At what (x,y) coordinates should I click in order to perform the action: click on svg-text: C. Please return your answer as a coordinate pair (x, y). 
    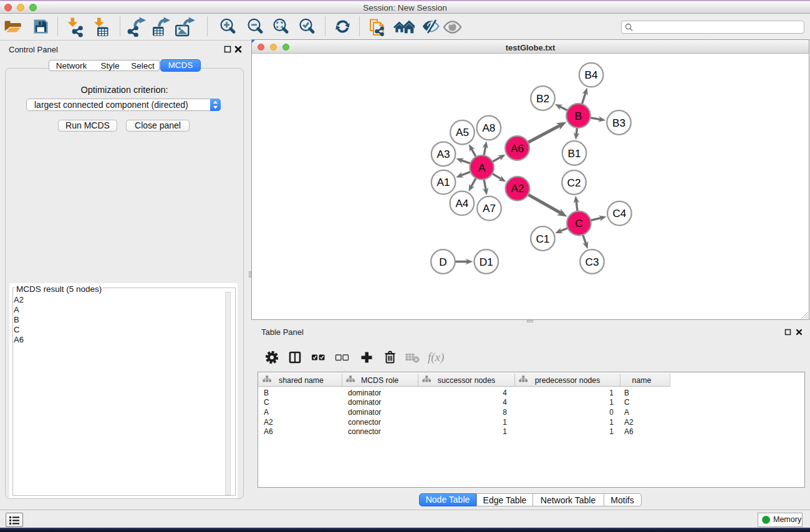
    Looking at the image, I should click on (579, 223).